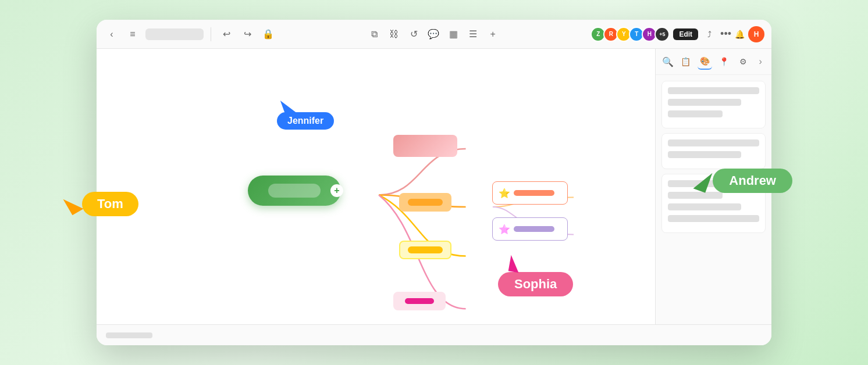 Image resolution: width=868 pixels, height=365 pixels. Describe the element at coordinates (247, 34) in the screenshot. I see `redo-button: ↪` at that location.